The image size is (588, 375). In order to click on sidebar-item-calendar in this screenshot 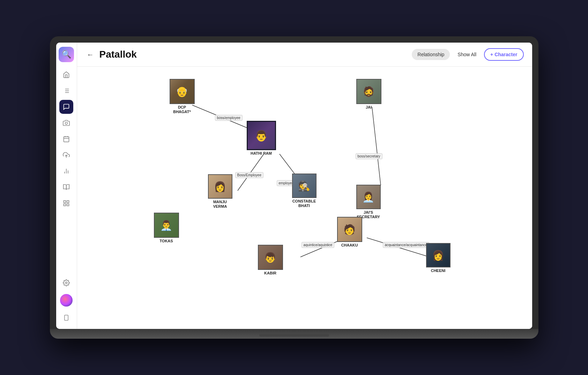, I will do `click(66, 139)`.